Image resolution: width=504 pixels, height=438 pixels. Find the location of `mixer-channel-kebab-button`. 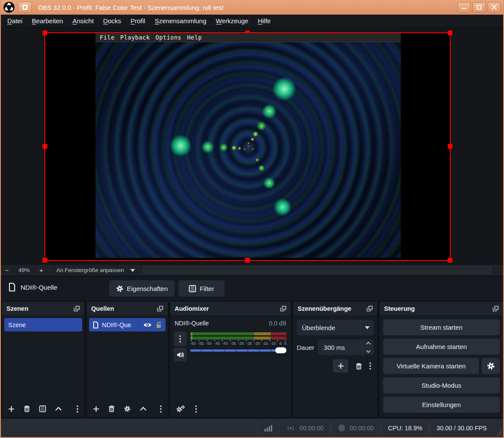

mixer-channel-kebab-button is located at coordinates (180, 339).